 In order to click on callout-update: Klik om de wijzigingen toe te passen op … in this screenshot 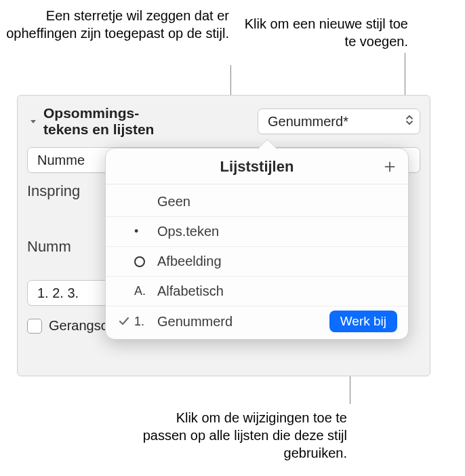, I will do `click(243, 435)`.